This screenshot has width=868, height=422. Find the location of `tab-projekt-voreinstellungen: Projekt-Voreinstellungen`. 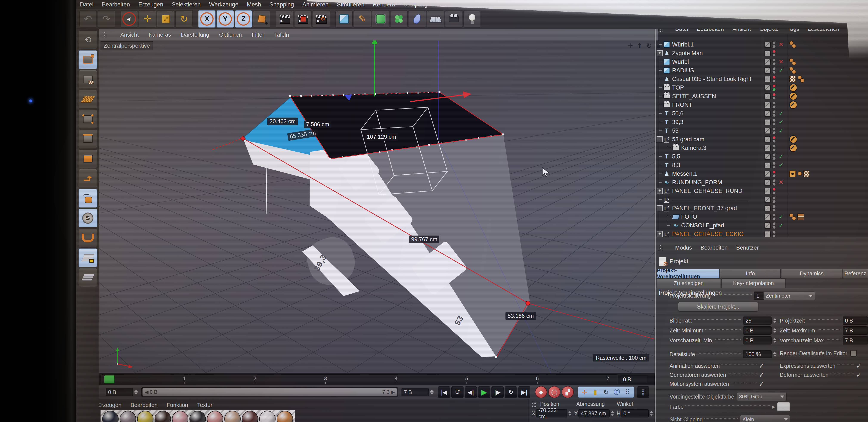

tab-projekt-voreinstellungen: Projekt-Voreinstellungen is located at coordinates (688, 273).